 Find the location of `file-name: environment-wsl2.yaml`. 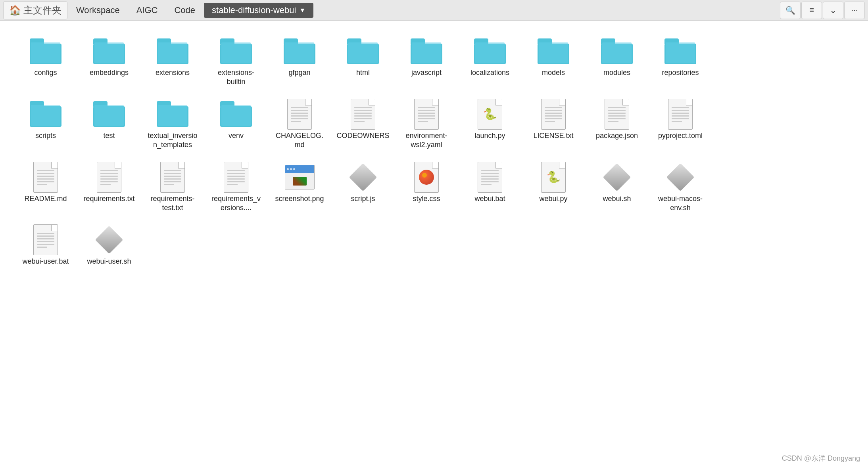

file-name: environment-wsl2.yaml is located at coordinates (426, 140).